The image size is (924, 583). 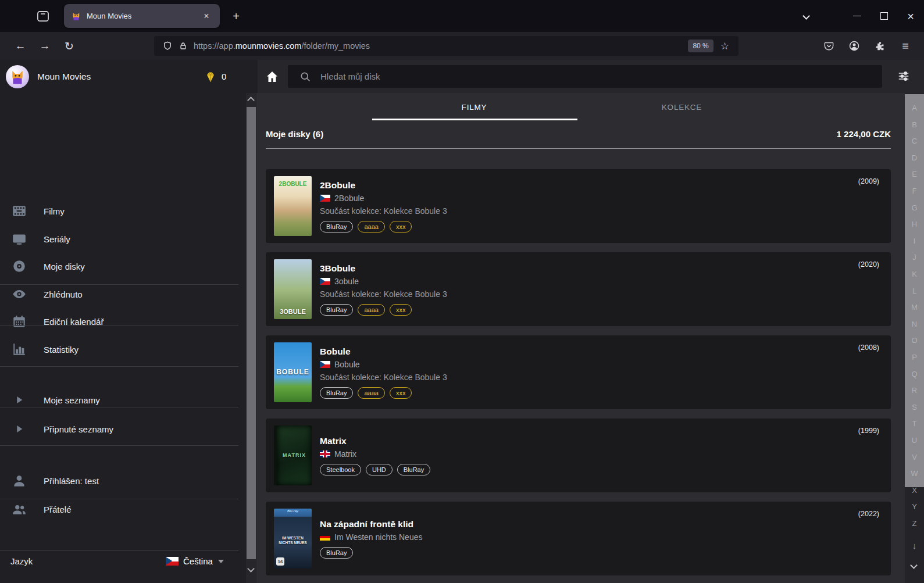 What do you see at coordinates (293, 206) in the screenshot?
I see `movie-poster: 2BOBULE` at bounding box center [293, 206].